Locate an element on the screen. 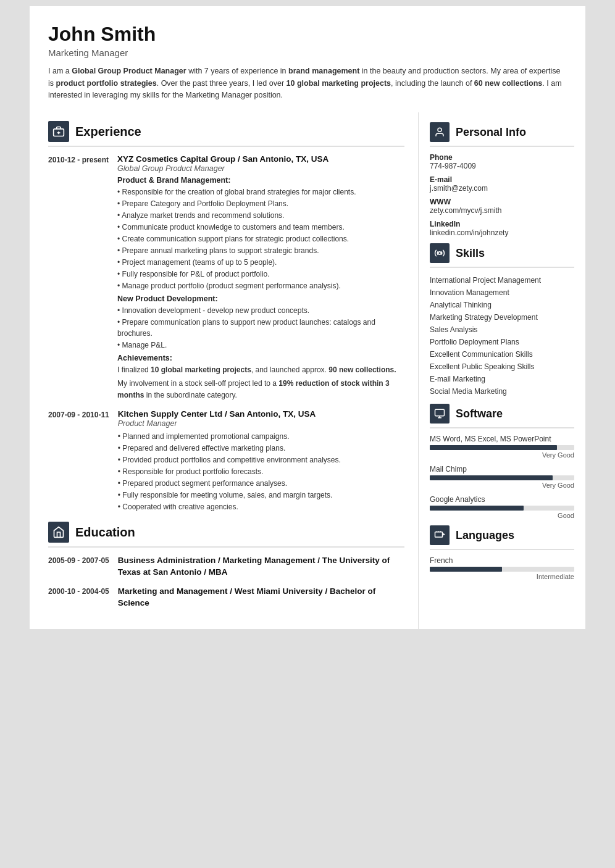 The image size is (615, 868). education-entry-1: 2005-09 - 2007-05 Business Administratio… is located at coordinates (226, 567).